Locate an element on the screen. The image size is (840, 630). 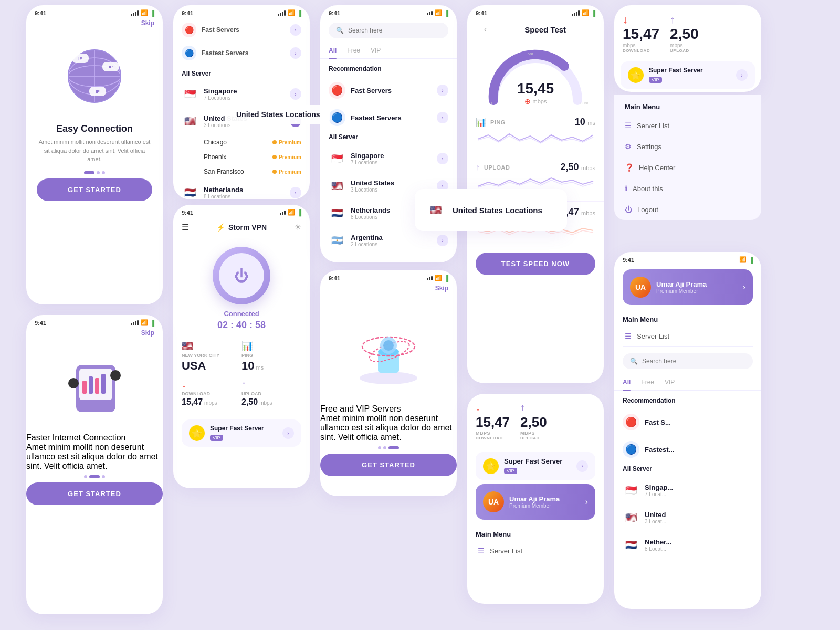
phoenix-item: Phoenix Premium is located at coordinates (242, 157).